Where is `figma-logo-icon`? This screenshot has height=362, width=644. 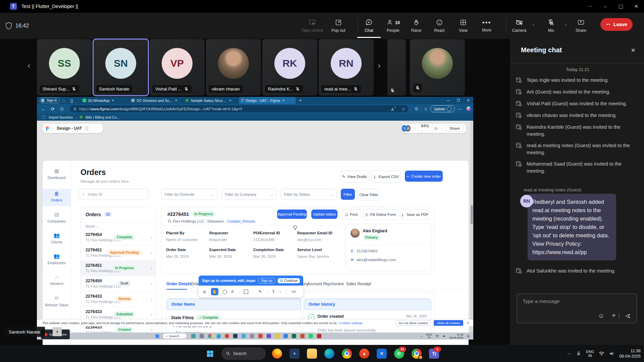
figma-logo-icon is located at coordinates (48, 129).